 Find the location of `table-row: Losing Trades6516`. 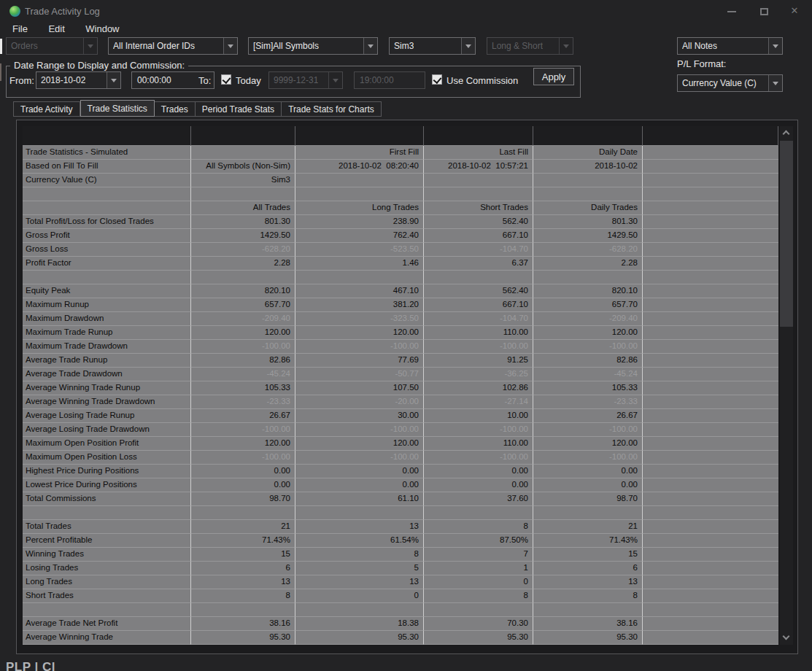

table-row: Losing Trades6516 is located at coordinates (401, 569).